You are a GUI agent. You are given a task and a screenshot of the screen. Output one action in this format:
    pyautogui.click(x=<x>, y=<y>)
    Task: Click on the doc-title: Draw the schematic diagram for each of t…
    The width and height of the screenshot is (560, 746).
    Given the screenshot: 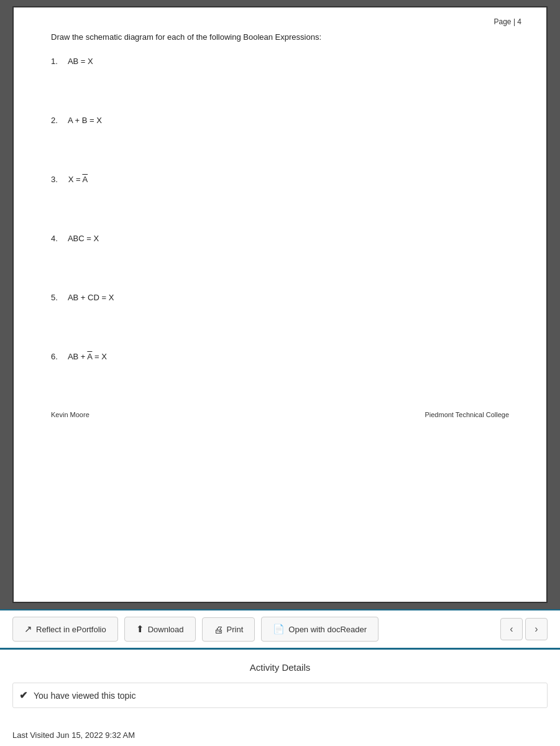 What is the action you would take?
    pyautogui.click(x=280, y=37)
    